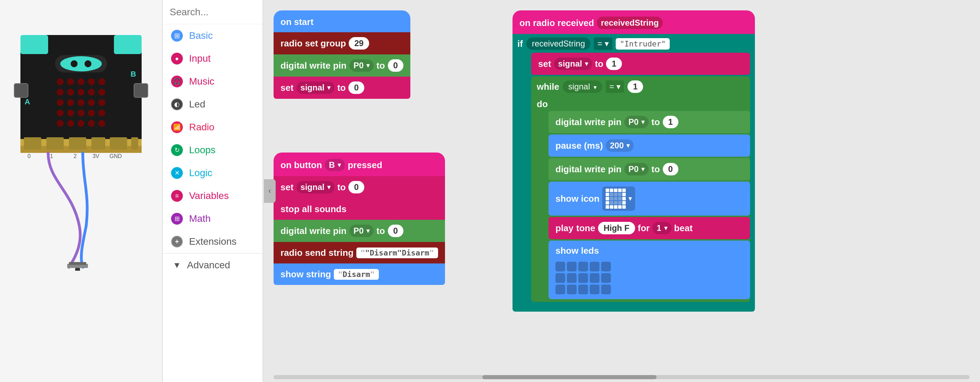 This screenshot has width=980, height=382. Describe the element at coordinates (396, 66) in the screenshot. I see `write-value-1: 0` at that location.